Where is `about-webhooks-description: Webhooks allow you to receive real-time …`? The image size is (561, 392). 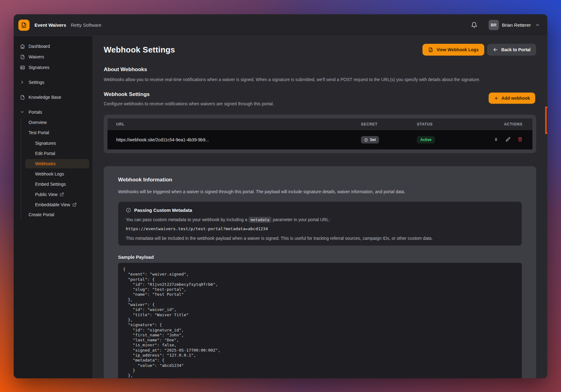
about-webhooks-description: Webhooks allow you to receive real-time … is located at coordinates (292, 80).